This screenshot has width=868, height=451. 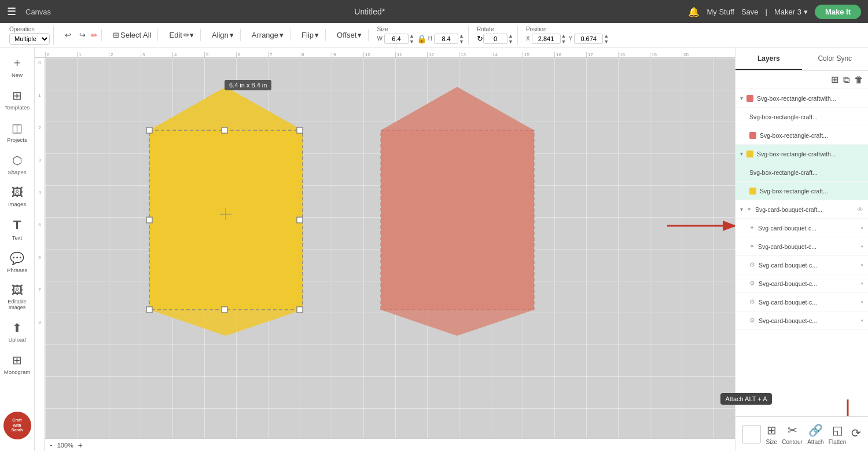 I want to click on offset-button: Offset ▾, so click(x=350, y=35).